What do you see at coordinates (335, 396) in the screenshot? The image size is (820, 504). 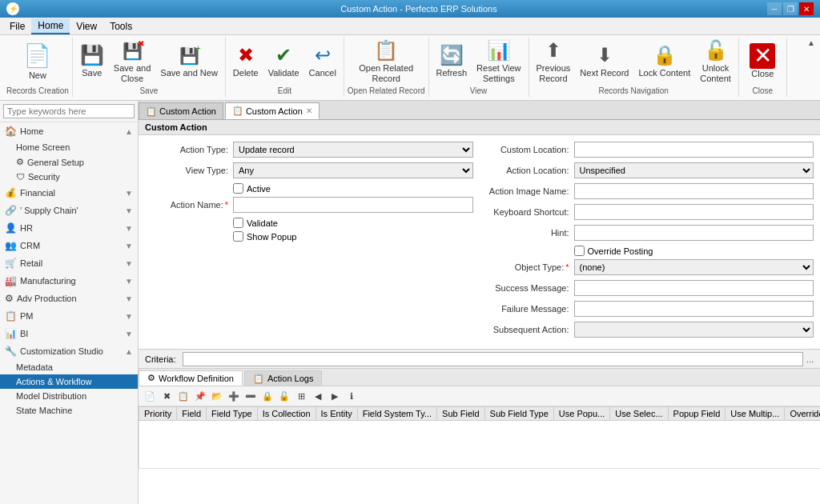 I see `toolbar-arrow-right-btn: ▶` at bounding box center [335, 396].